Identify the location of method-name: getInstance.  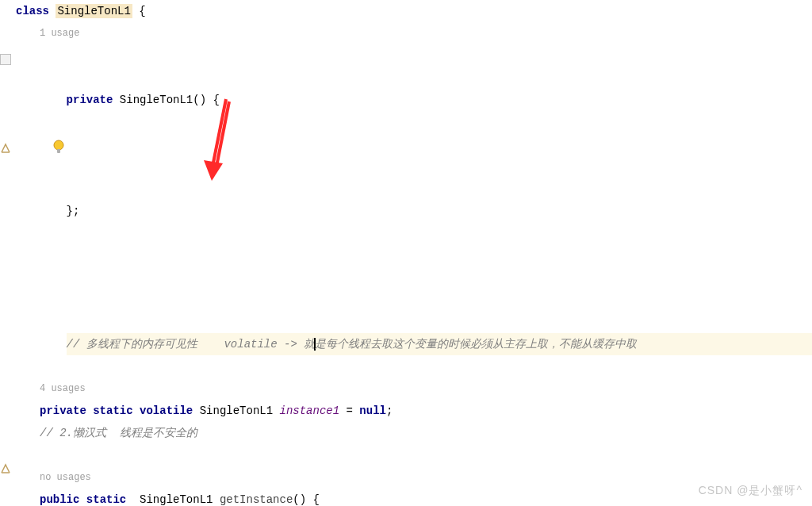
(256, 500).